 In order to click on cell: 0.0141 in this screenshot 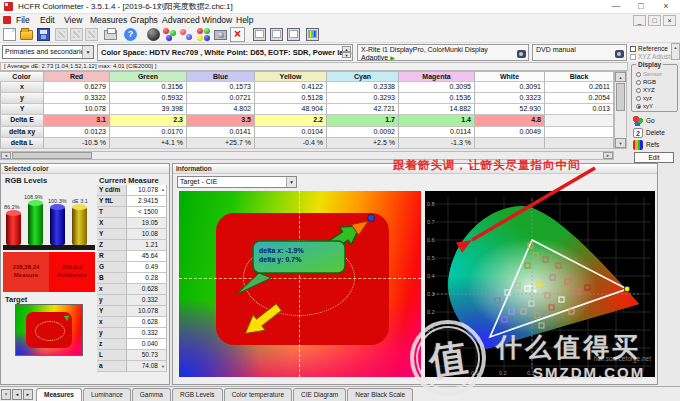, I will do `click(221, 132)`.